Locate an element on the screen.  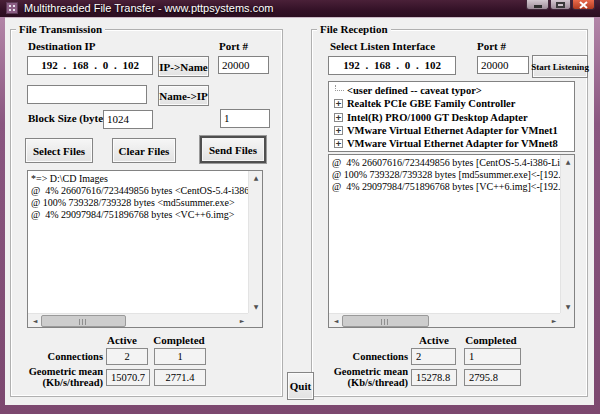
block-size-input: 1024 is located at coordinates (128, 120).